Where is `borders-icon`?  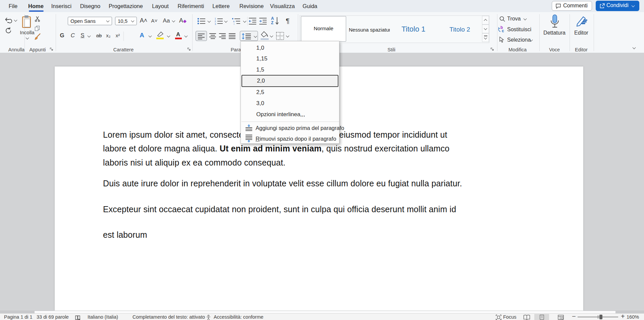 borders-icon is located at coordinates (280, 36).